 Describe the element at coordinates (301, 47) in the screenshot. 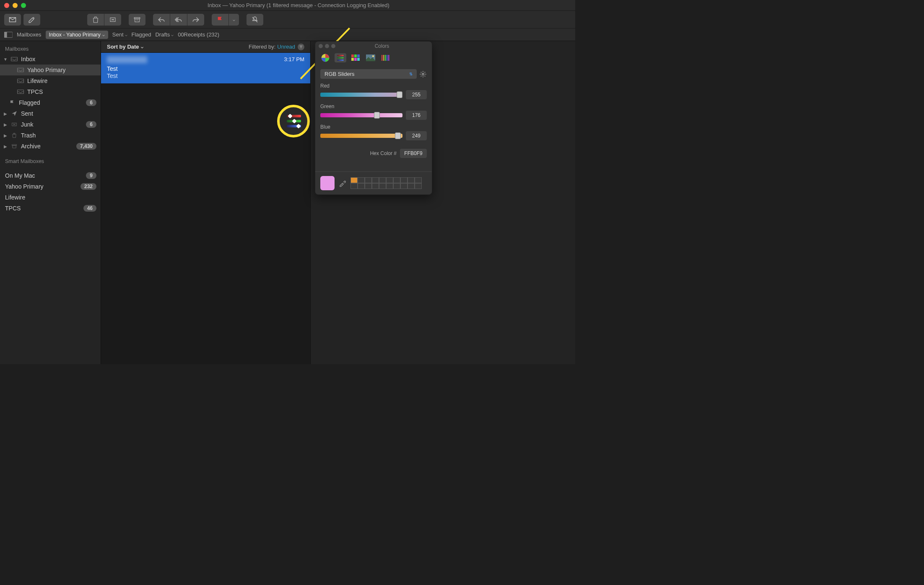

I see `filter-toggle-button` at that location.